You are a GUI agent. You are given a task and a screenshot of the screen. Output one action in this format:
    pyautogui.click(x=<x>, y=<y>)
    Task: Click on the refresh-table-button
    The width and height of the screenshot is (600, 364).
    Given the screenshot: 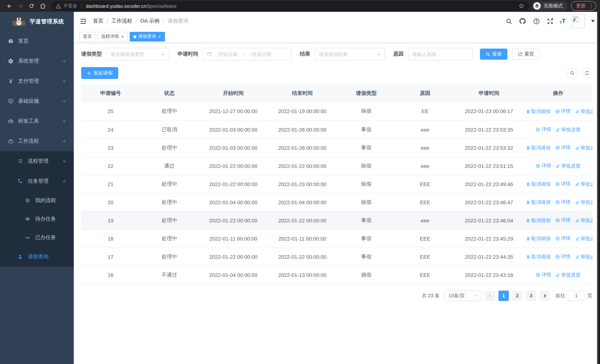 What is the action you would take?
    pyautogui.click(x=587, y=73)
    